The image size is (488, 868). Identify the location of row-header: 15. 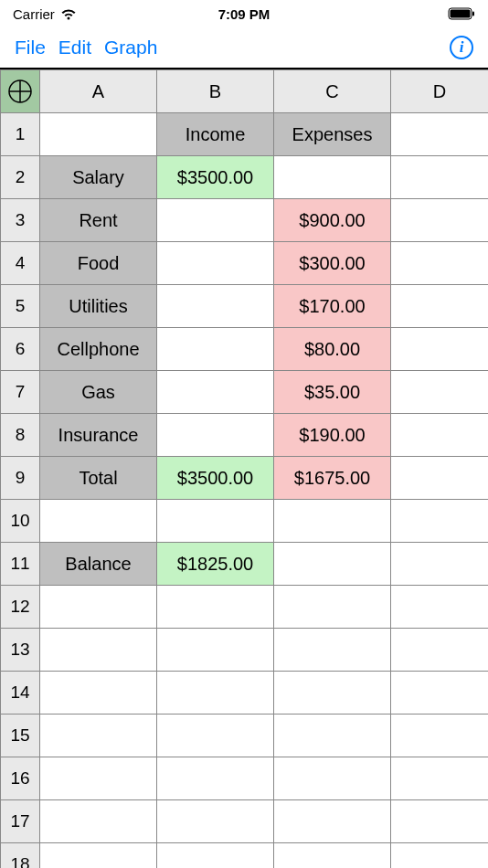
(20, 736).